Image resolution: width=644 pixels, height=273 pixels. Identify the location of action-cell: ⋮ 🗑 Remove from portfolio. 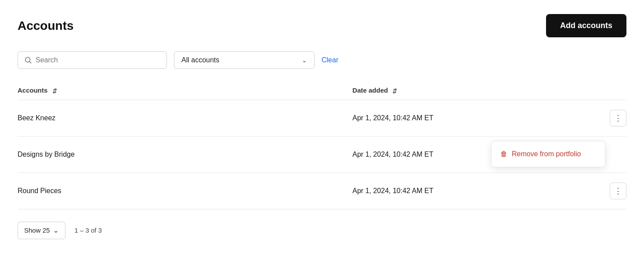
(596, 154).